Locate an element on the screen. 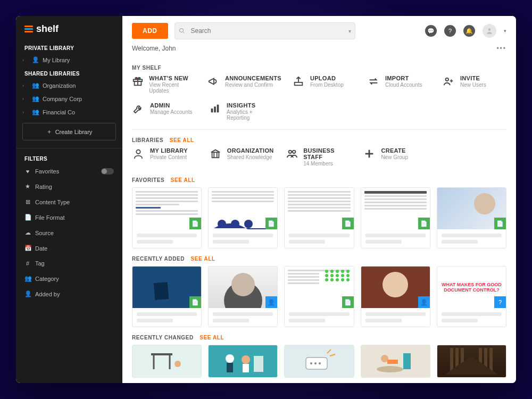 The image size is (532, 399). tile-insights: INSIGHTSAnalytics + Reporting is located at coordinates (243, 112).